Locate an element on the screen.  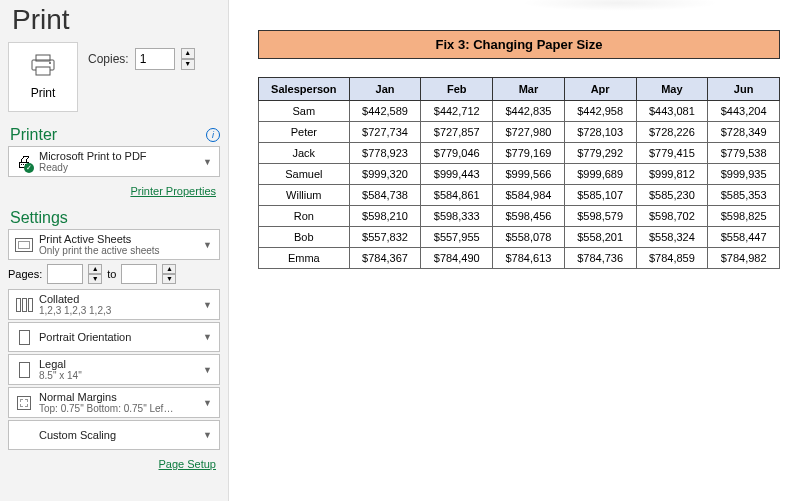
table-cell: $999,689 is located at coordinates (600, 174).